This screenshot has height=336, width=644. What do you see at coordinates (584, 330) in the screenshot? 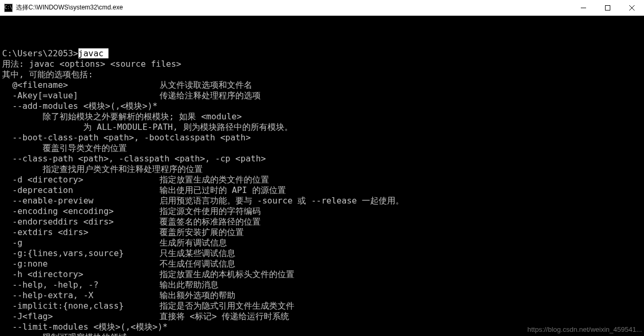
I see `watermark-text: https://blog.csdn.net/weixin_459541...` at bounding box center [584, 330].